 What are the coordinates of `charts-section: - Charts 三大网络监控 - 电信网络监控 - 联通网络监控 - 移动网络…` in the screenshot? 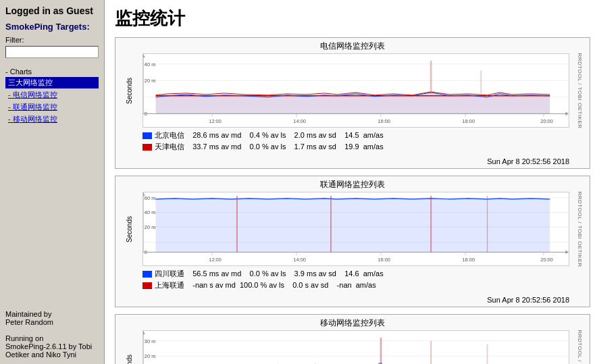 It's located at (52, 97).